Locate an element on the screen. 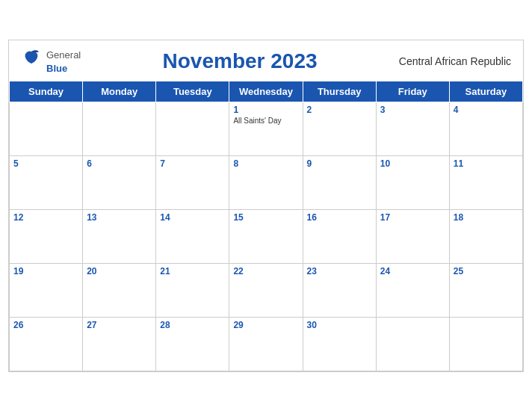 The width and height of the screenshot is (532, 411). logo-text: General Blue is located at coordinates (64, 61).